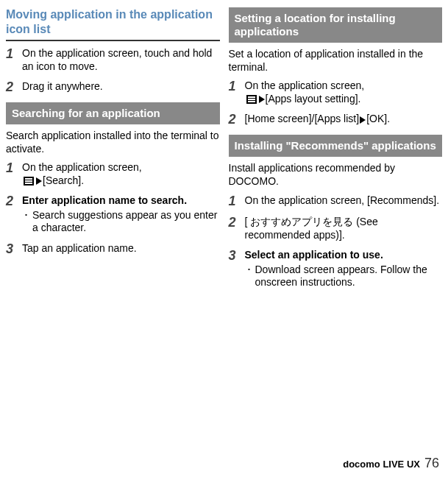 The width and height of the screenshot is (448, 477). Describe the element at coordinates (121, 222) in the screenshot. I see `step-bullet: ･ Search suggestions appear as you enter…` at that location.